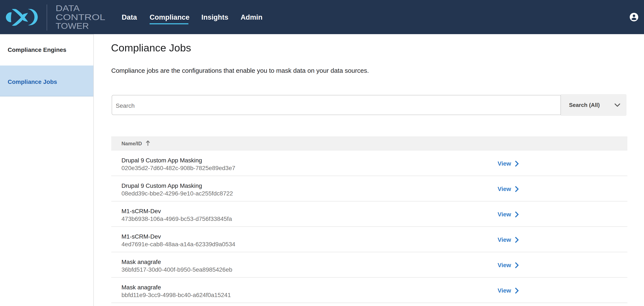  What do you see at coordinates (80, 17) in the screenshot?
I see `svg-text: CONTROL` at bounding box center [80, 17].